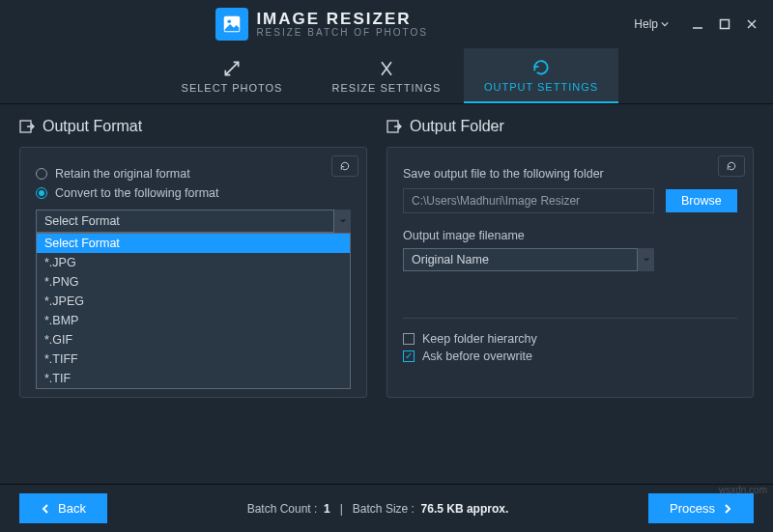 The height and width of the screenshot is (532, 773). What do you see at coordinates (193, 221) in the screenshot?
I see `format-select: Select Format` at bounding box center [193, 221].